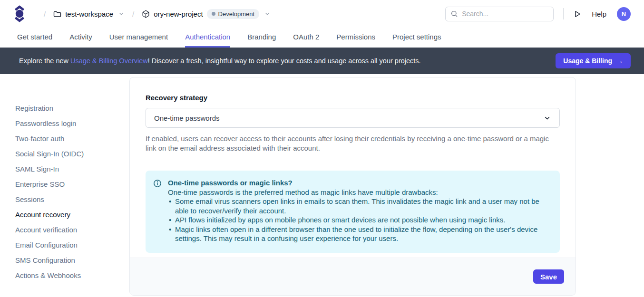 Image resolution: width=644 pixels, height=297 pixels. Describe the element at coordinates (65, 260) in the screenshot. I see `sidebar-item-sms-configuration: SMS Configuration` at that location.